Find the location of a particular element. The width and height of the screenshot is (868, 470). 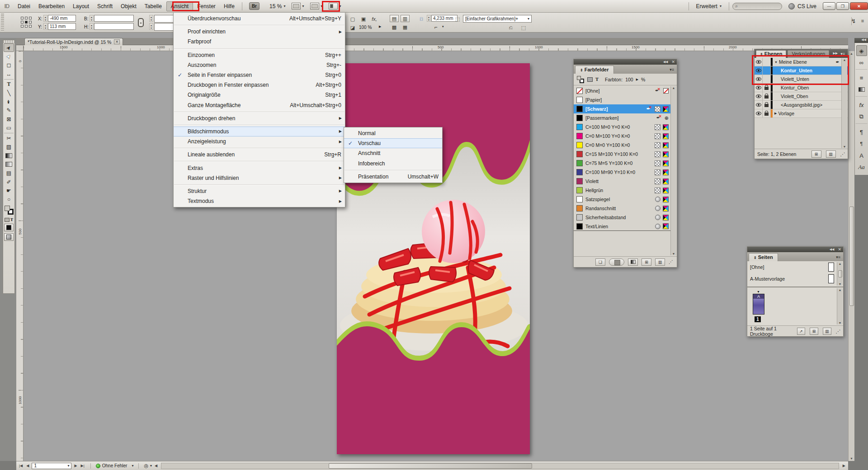

tint-dropdown-icon: ▶ is located at coordinates (637, 80).